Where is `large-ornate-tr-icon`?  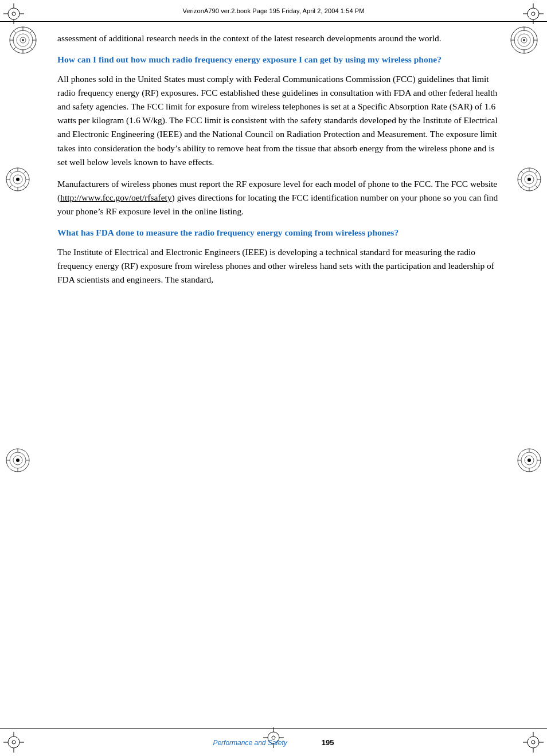
large-ornate-tr-icon is located at coordinates (524, 40).